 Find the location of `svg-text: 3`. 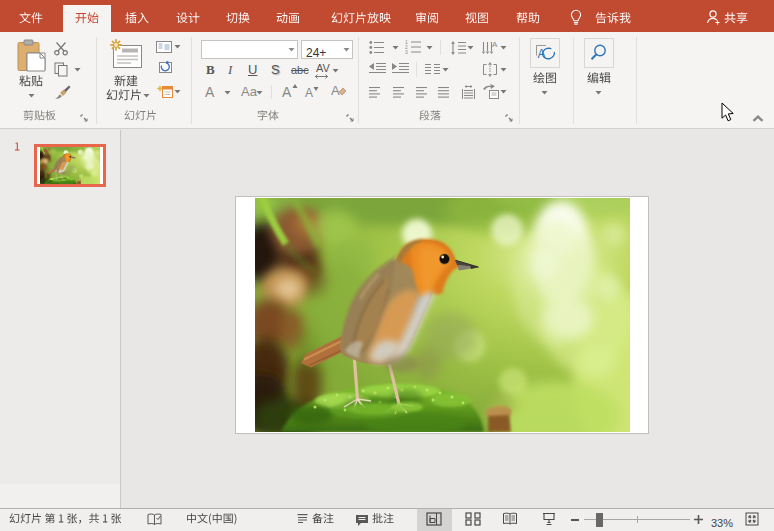

svg-text: 3 is located at coordinates (406, 52).